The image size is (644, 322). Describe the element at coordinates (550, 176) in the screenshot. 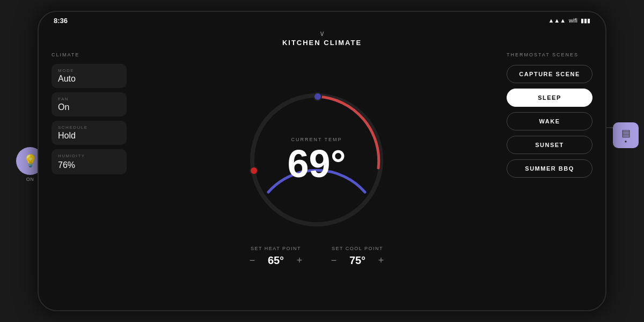

I see `scenes-panel: THERMOSTAT SCENES CAPTURE SCENE SLEEP WA…` at that location.